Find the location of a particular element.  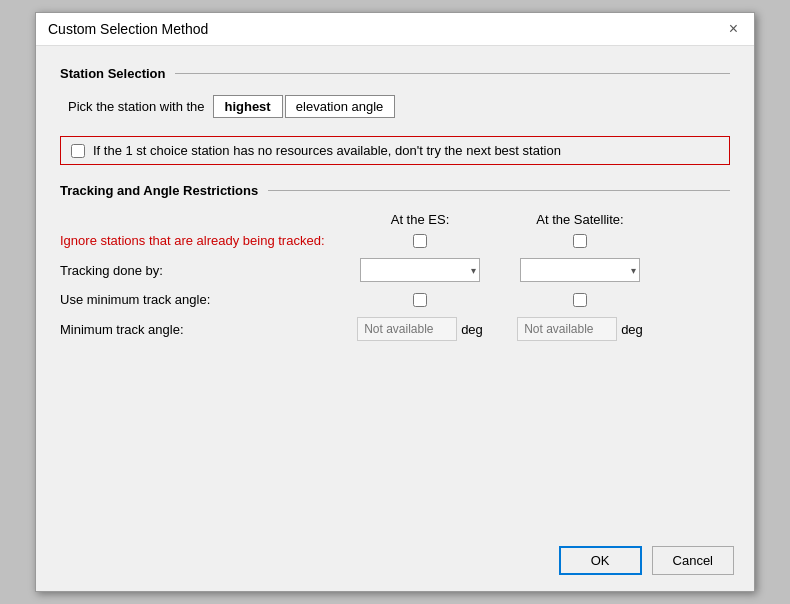

tracking-col-headers: At the ES: At the Satellite: is located at coordinates (535, 220).